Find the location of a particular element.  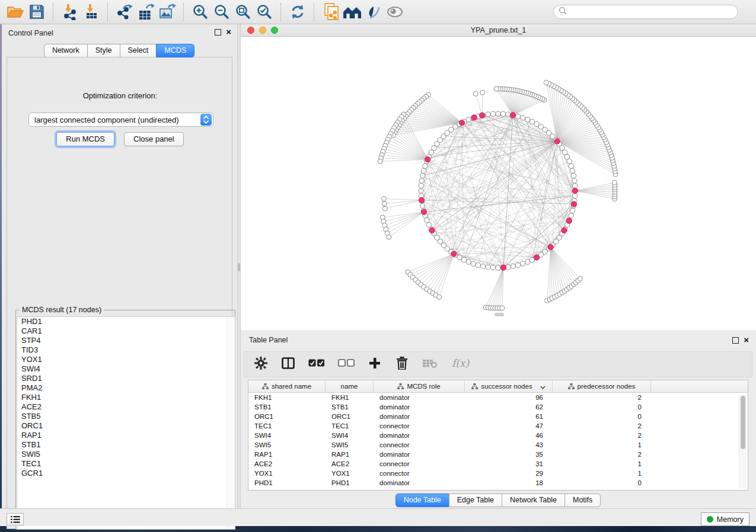

tab-style: Style is located at coordinates (104, 51).